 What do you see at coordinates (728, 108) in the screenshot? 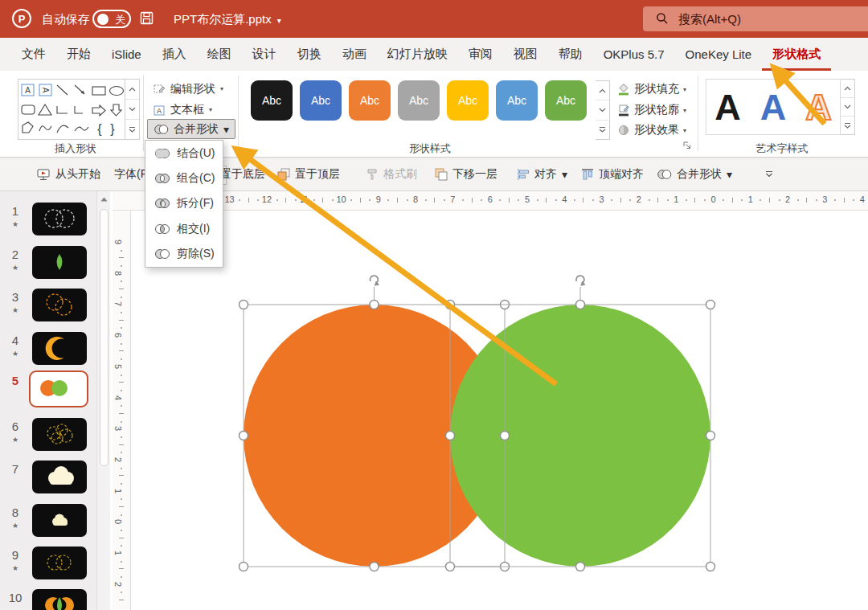
I see `wordart-style-1: A` at bounding box center [728, 108].